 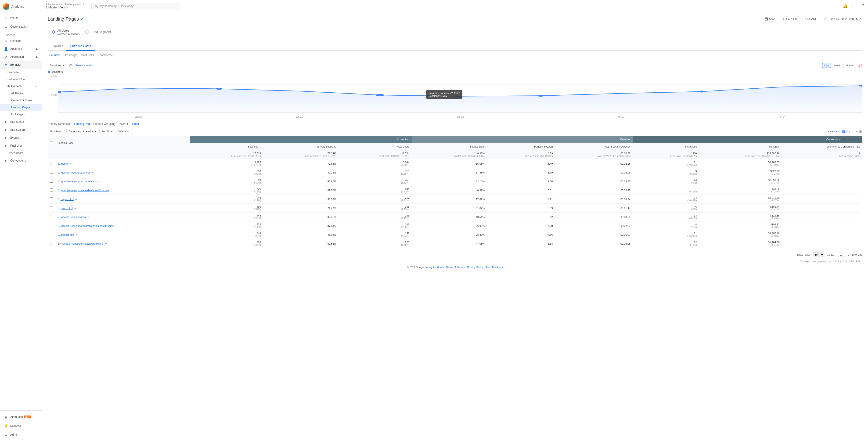 I want to click on new-users-header: New Users, so click(x=375, y=146).